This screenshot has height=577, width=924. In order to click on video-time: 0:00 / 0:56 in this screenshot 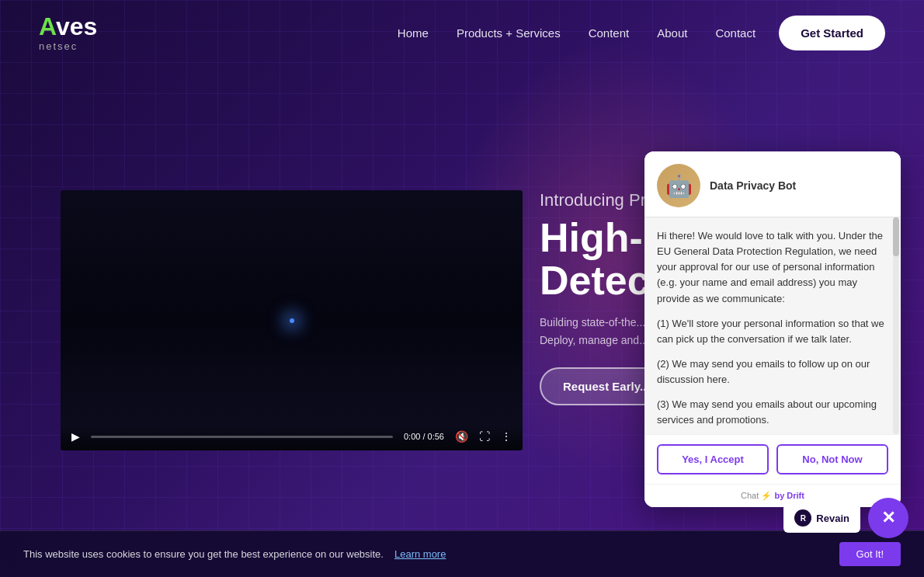, I will do `click(424, 436)`.